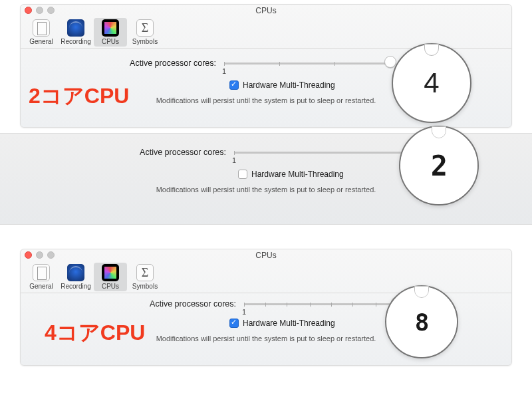 The width and height of the screenshot is (532, 399). What do you see at coordinates (78, 96) in the screenshot?
I see `annotation-2core: 2コアCPU` at bounding box center [78, 96].